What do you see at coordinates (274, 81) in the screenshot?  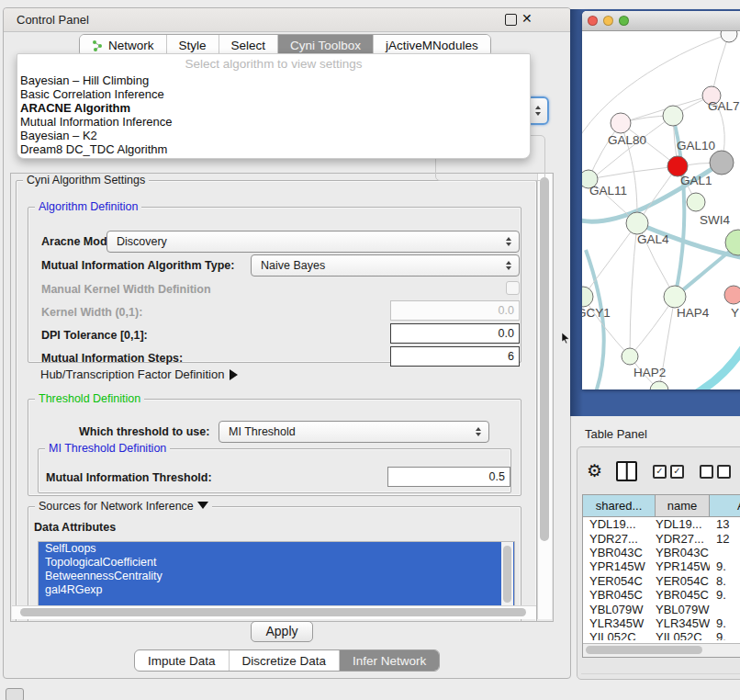 I see `algorithm-option: Bayesian – Hill Climbing` at bounding box center [274, 81].